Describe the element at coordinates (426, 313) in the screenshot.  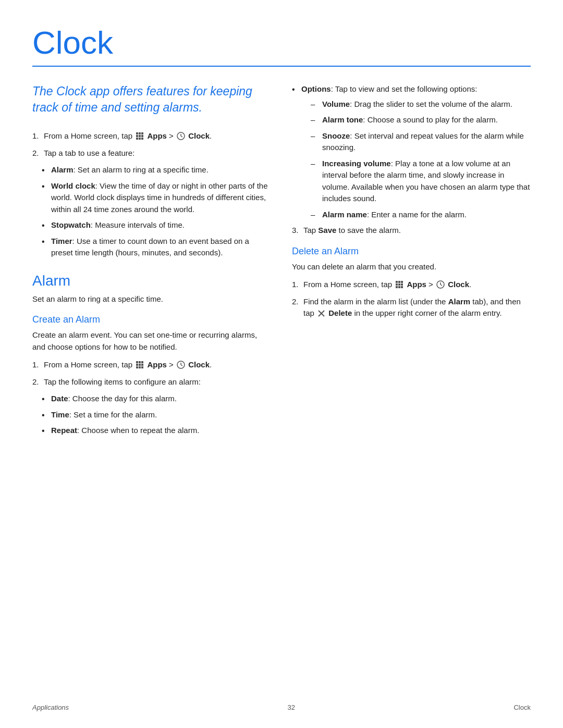
I see `delete-step2-end: in the upper right corner of the alarm e…` at that location.